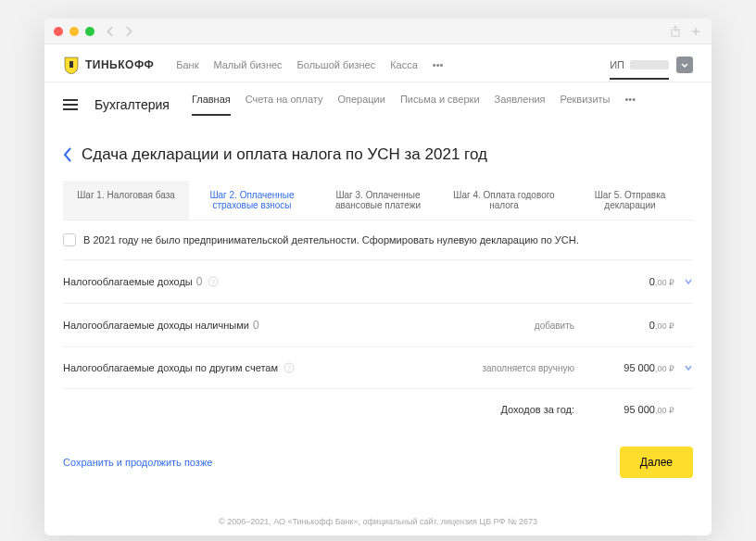 This screenshot has height=541, width=756. I want to click on step-5: Шаг 5. Отправка декларации, so click(630, 200).